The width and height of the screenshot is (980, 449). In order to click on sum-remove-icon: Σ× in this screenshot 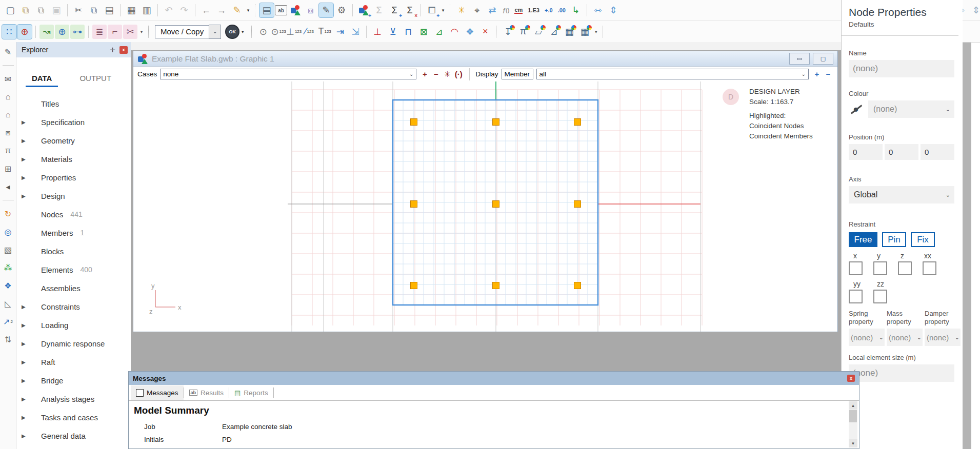, I will do `click(410, 10)`.